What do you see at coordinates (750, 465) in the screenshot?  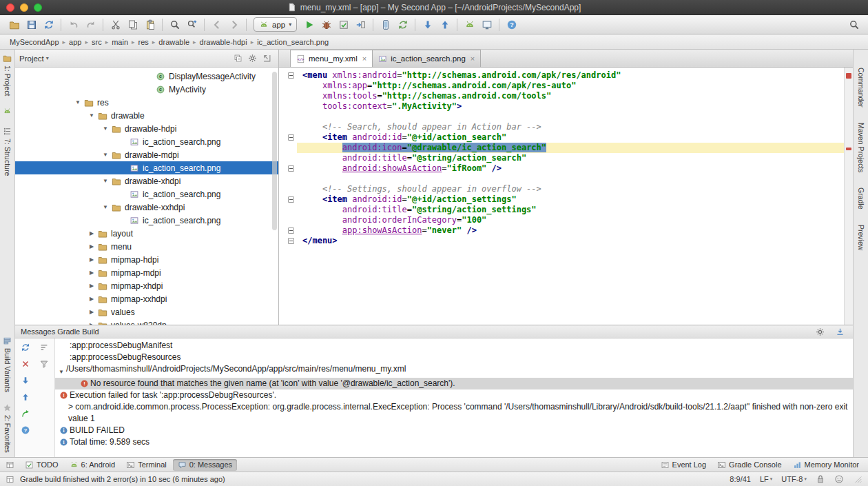 I see `tool-window-button-gradle-console: Gradle Console` at bounding box center [750, 465].